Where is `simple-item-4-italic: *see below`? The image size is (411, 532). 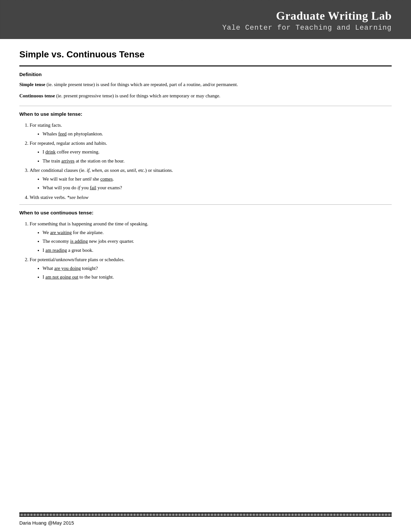 simple-item-4-italic: *see below is located at coordinates (78, 197).